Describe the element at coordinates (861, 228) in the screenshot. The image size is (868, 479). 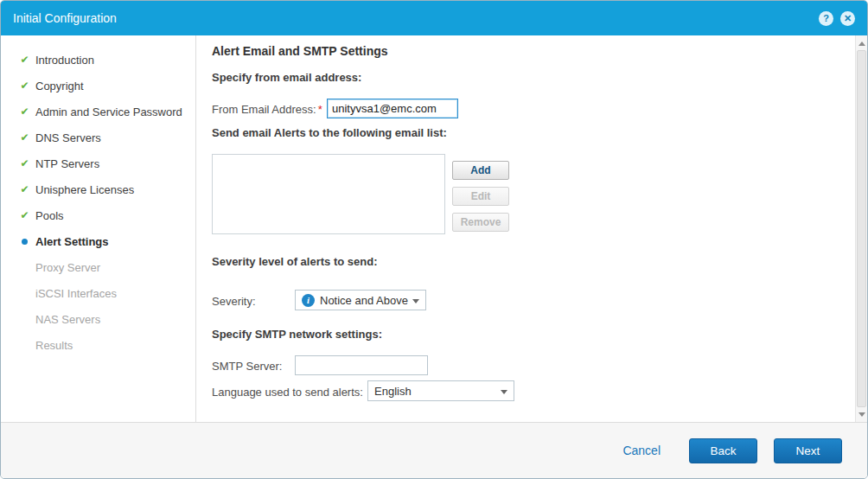
I see `vertical-scrollbar` at that location.